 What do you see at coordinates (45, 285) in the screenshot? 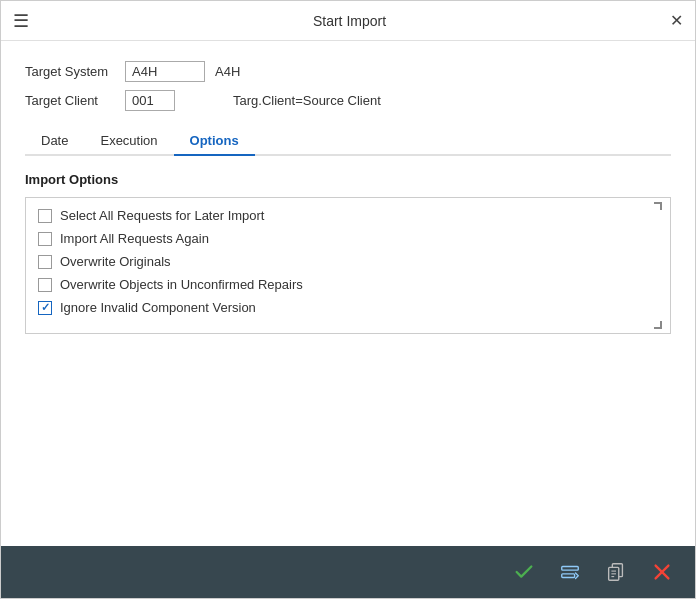
I see `checkbox-overwrite-objects` at bounding box center [45, 285].